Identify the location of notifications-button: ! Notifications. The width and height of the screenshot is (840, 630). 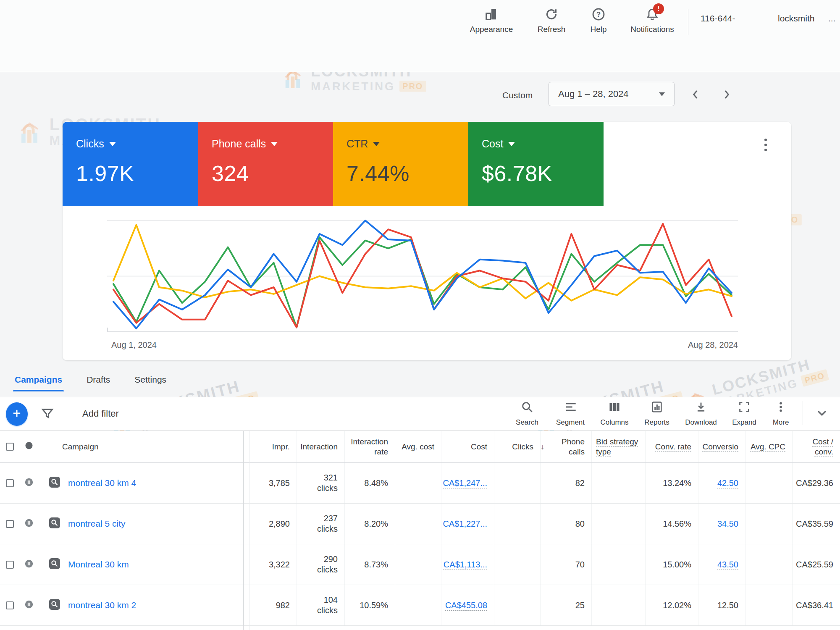
(652, 21).